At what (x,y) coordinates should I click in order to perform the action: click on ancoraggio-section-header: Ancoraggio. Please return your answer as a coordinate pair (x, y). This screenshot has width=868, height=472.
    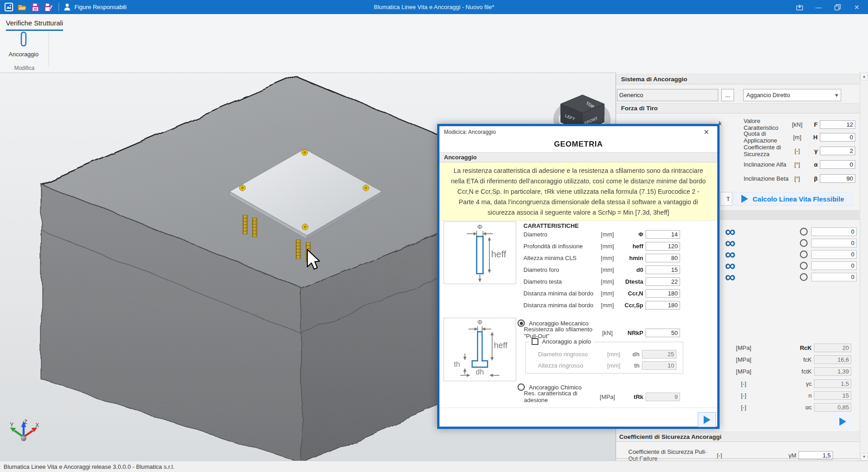
    Looking at the image, I should click on (578, 157).